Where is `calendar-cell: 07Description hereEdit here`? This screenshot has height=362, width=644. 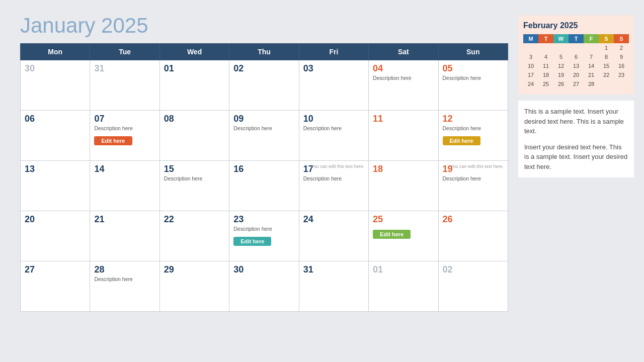 calendar-cell: 07Description hereEdit here is located at coordinates (125, 136).